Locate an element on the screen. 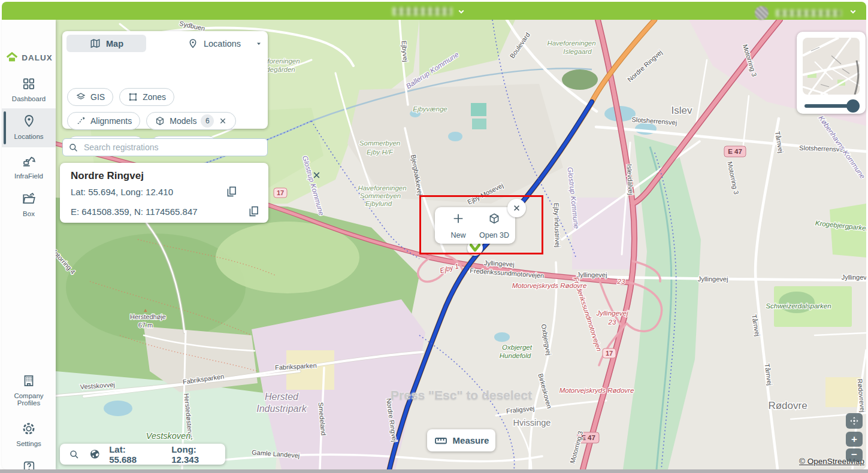 The width and height of the screenshot is (868, 473). cursor-lat-value: Lat: 55.688 is located at coordinates (132, 454).